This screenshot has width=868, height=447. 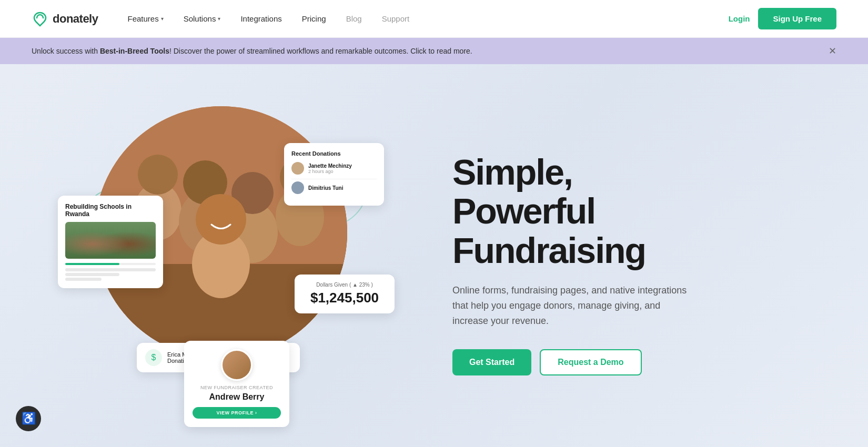 What do you see at coordinates (110, 240) in the screenshot?
I see `fundraising-card-image` at bounding box center [110, 240].